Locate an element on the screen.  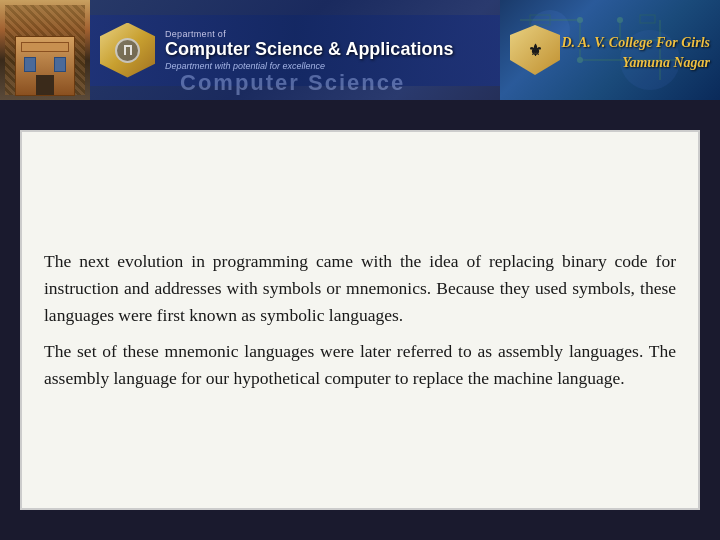
college-name: D. A. V. College For Girls Yamuna Nagar is located at coordinates (636, 52).